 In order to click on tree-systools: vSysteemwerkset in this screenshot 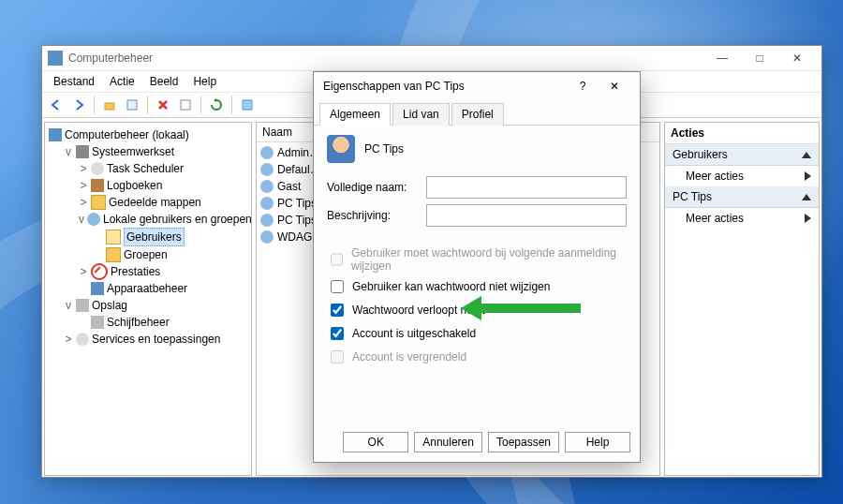, I will do `click(156, 152)`.